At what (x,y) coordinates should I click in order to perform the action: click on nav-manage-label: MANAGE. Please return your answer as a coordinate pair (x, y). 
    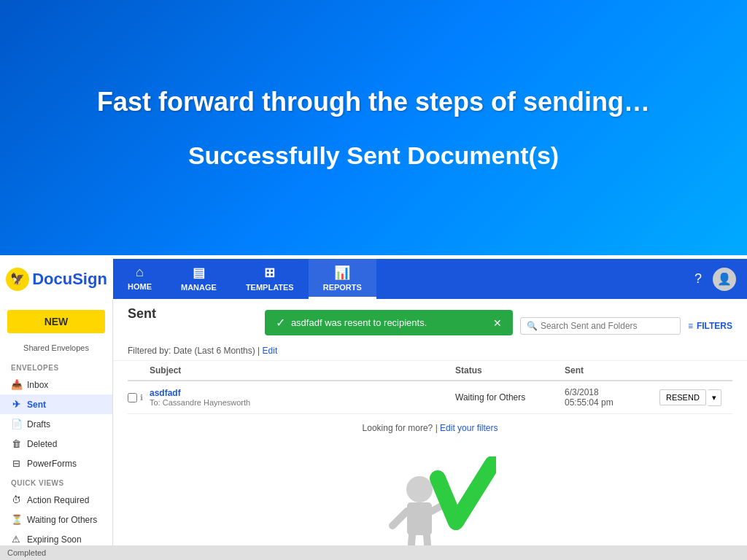
    Looking at the image, I should click on (198, 287).